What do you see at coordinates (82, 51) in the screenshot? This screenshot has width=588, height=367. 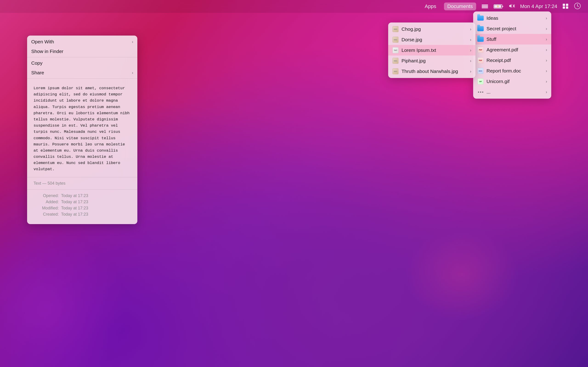 I see `context-menu-show-finder: Show in Finder` at bounding box center [82, 51].